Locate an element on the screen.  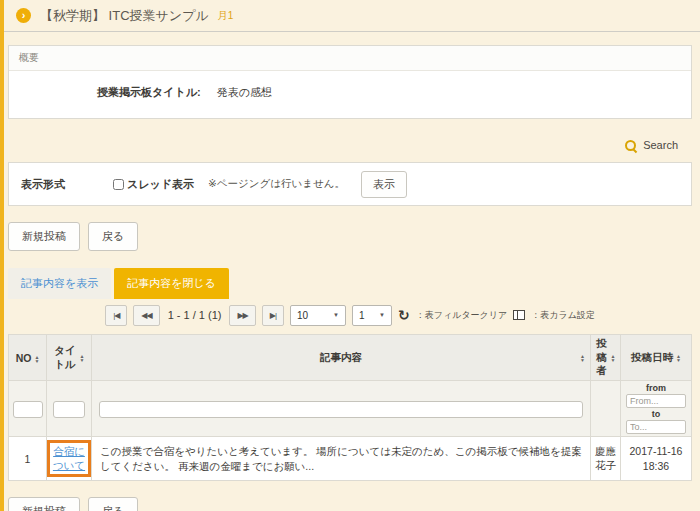
thread-display-checkbox is located at coordinates (118, 184).